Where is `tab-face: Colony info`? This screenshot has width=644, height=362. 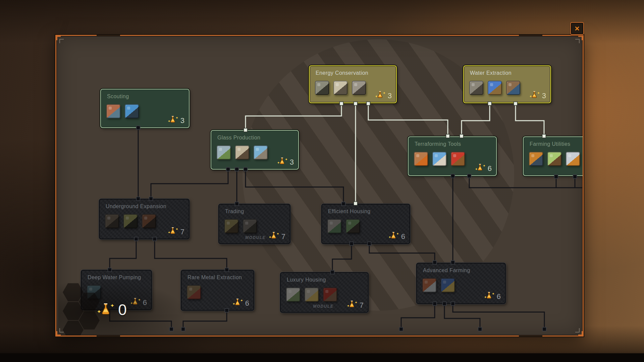
tab-face: Colony info is located at coordinates (69, 28).